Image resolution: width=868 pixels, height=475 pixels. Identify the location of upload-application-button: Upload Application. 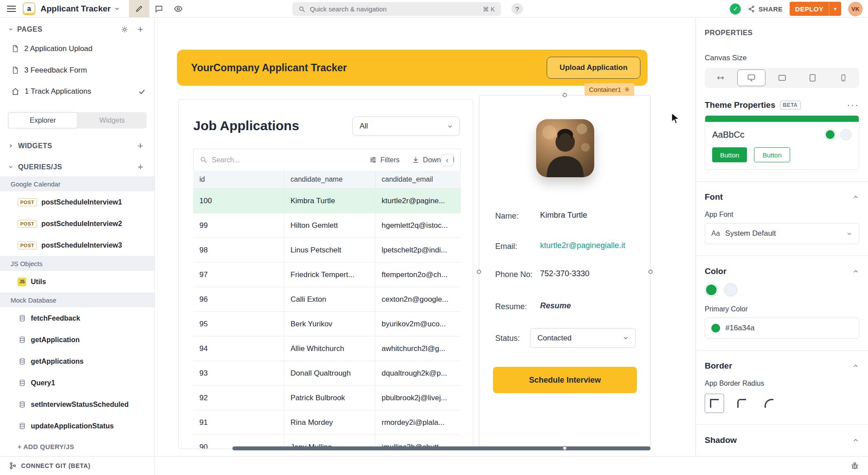
(593, 68).